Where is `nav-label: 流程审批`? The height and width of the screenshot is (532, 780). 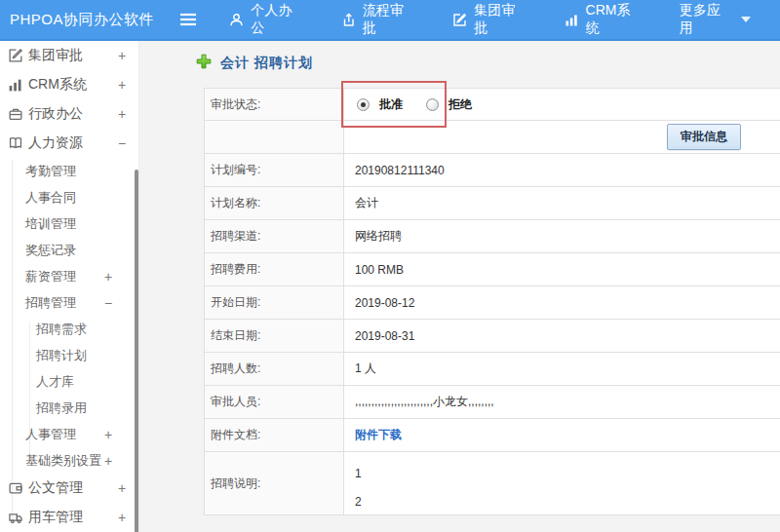
nav-label: 流程审批 is located at coordinates (387, 19).